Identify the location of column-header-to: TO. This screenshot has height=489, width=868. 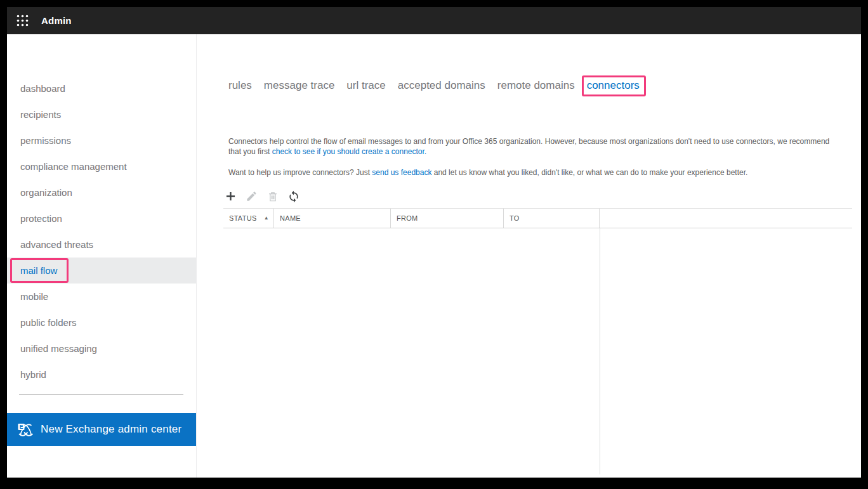
(552, 218).